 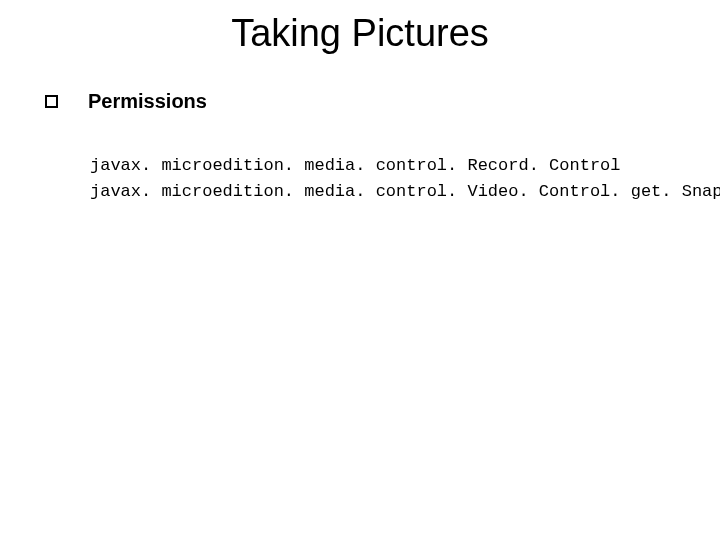 I want to click on code-line: javax. microedition. media. control. Vid…, so click(x=385, y=192).